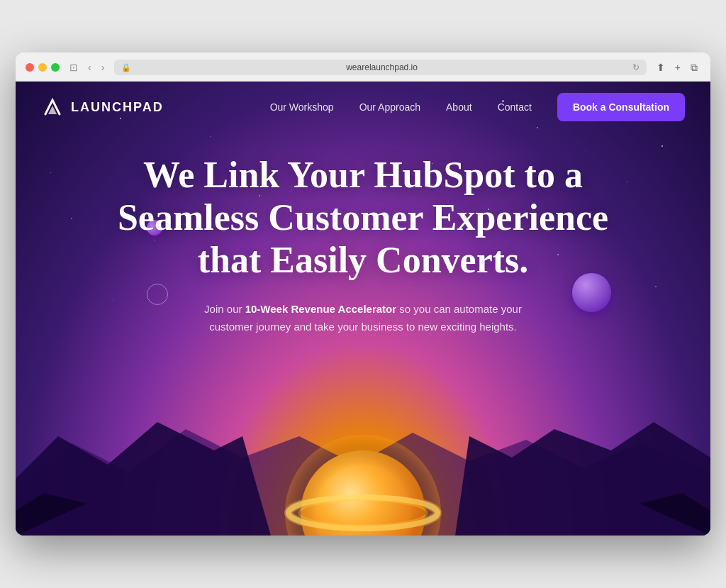  Describe the element at coordinates (380, 67) in the screenshot. I see `address-bar-wrap: 🔒 ↻` at that location.